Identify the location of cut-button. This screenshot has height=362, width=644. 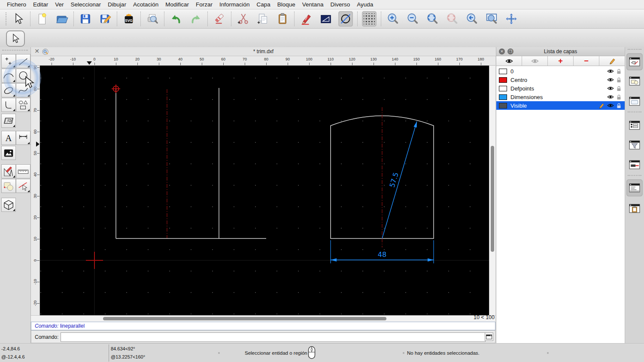
(243, 19).